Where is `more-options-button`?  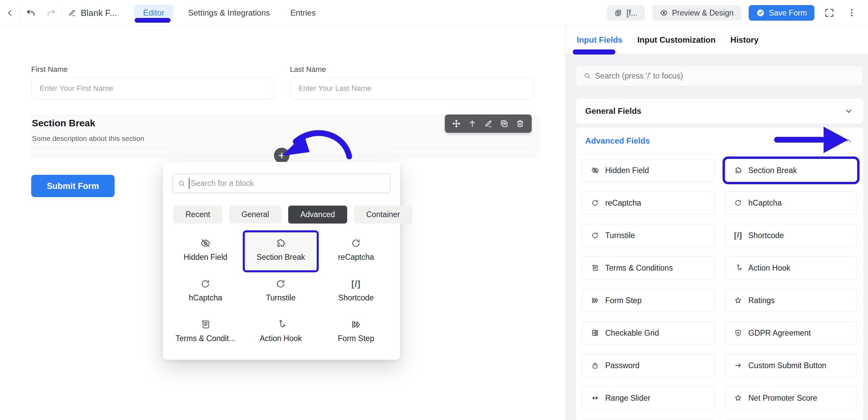
more-options-button is located at coordinates (852, 13).